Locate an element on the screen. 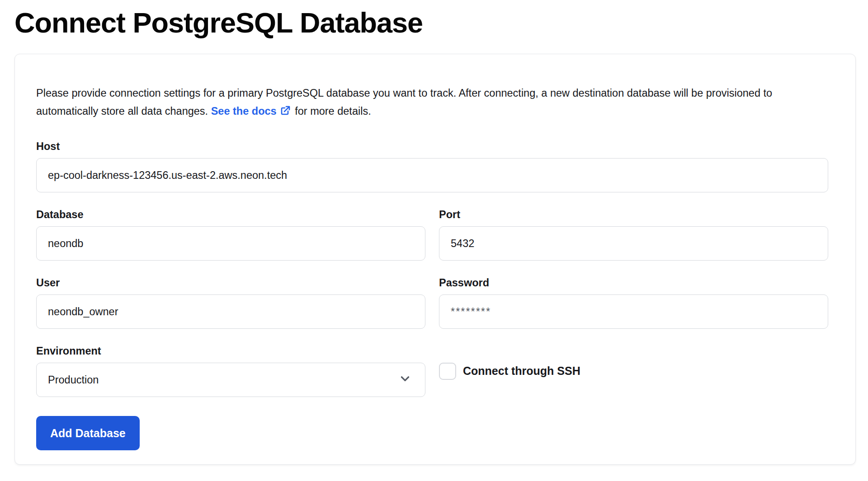 The height and width of the screenshot is (481, 868). see-the-docs-link: See the docs is located at coordinates (244, 111).